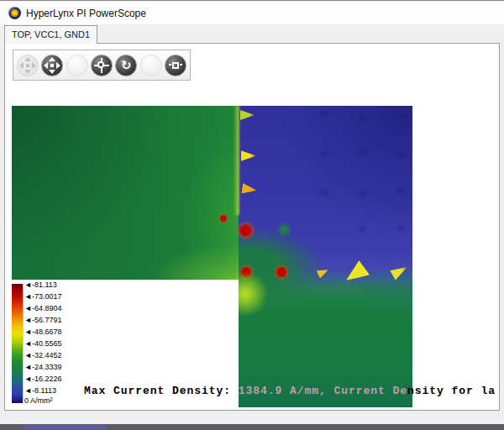  What do you see at coordinates (40, 285) in the screenshot?
I see `legend-label: ◄-81.113` at bounding box center [40, 285].